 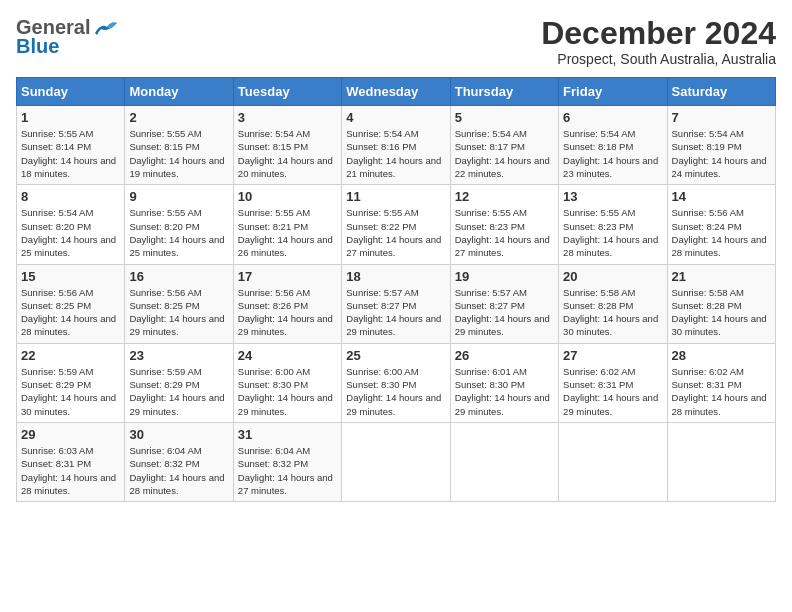 What do you see at coordinates (396, 146) in the screenshot?
I see `calendar-week-row: 1Sunrise: 5:55 AMSunset: 8:14 PMDaylight…` at bounding box center [396, 146].